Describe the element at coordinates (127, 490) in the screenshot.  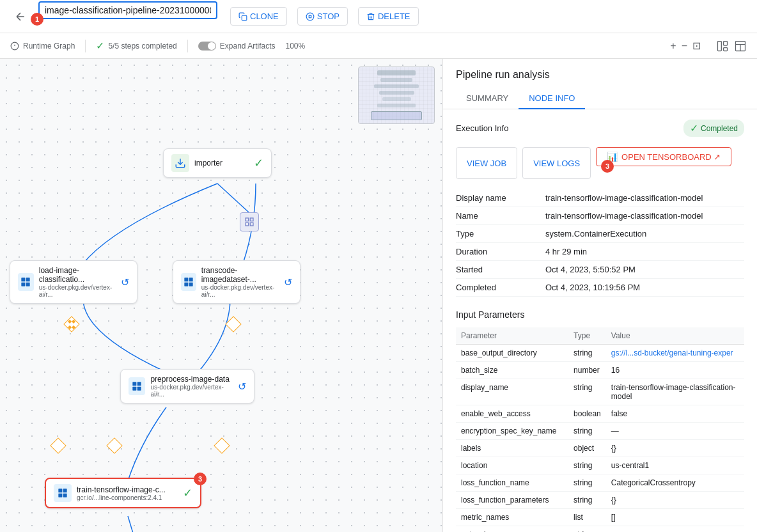
I see `train-label: train-tensorflow-image-c...` at that location.